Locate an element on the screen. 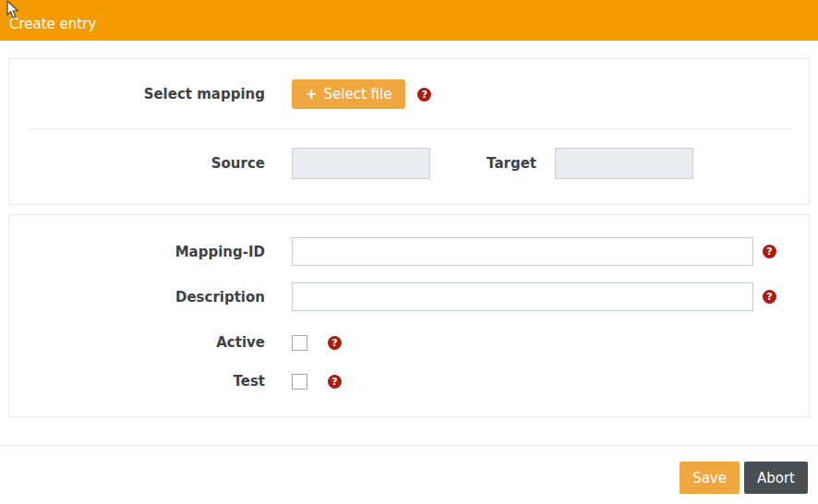 The height and width of the screenshot is (504, 818). mapping-id-input is located at coordinates (523, 251).